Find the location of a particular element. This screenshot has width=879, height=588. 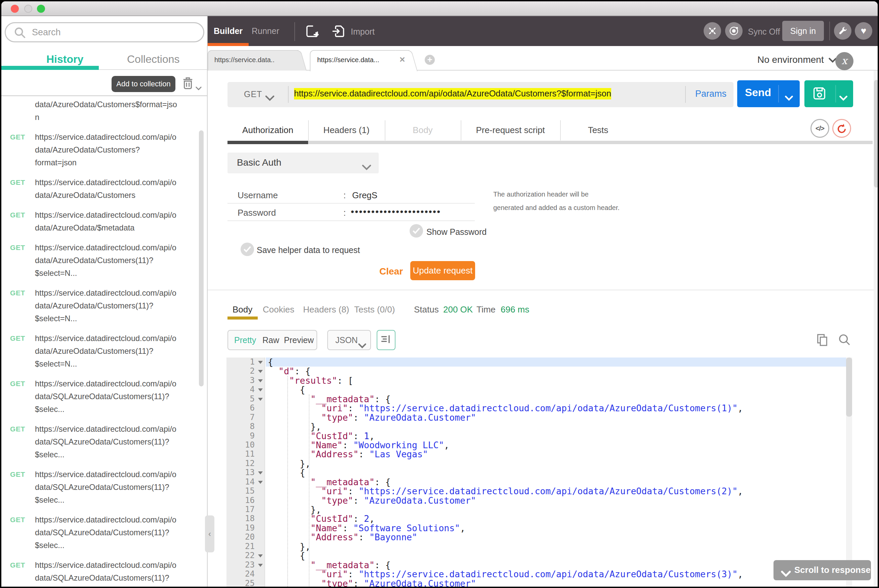

sidebar-scrollbar is located at coordinates (201, 258).